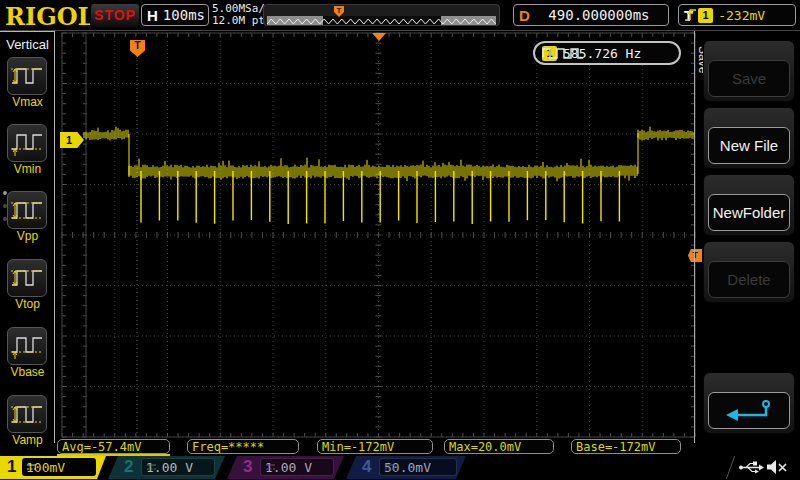 The width and height of the screenshot is (800, 480). What do you see at coordinates (524, 16) in the screenshot?
I see `delay-label: D` at bounding box center [524, 16].